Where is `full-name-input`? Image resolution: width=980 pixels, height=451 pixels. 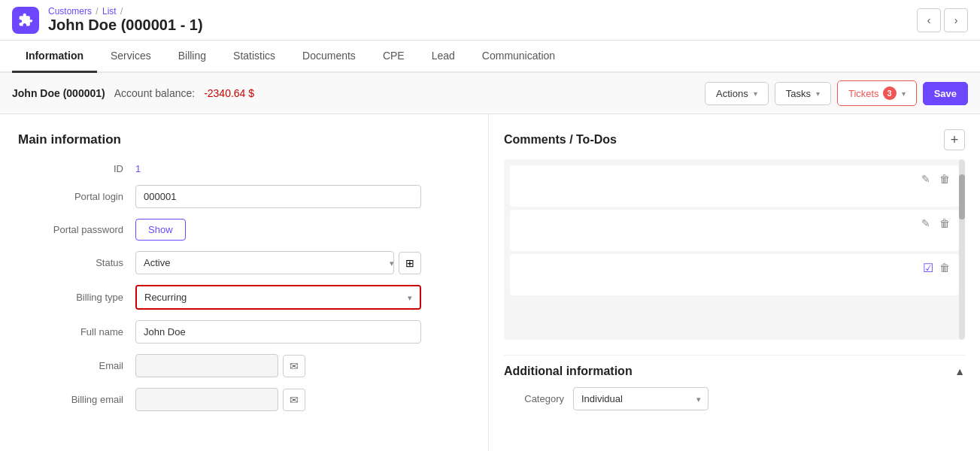 full-name-input is located at coordinates (278, 332).